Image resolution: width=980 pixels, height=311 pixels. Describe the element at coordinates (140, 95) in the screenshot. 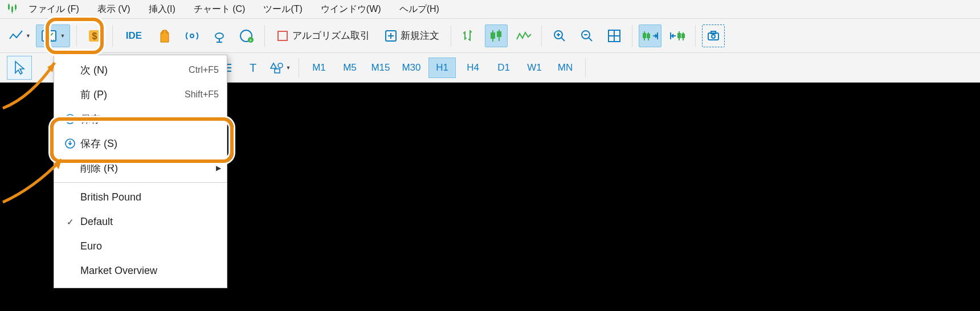

I see `dd-prev: 前 (P) Shift+F5` at that location.